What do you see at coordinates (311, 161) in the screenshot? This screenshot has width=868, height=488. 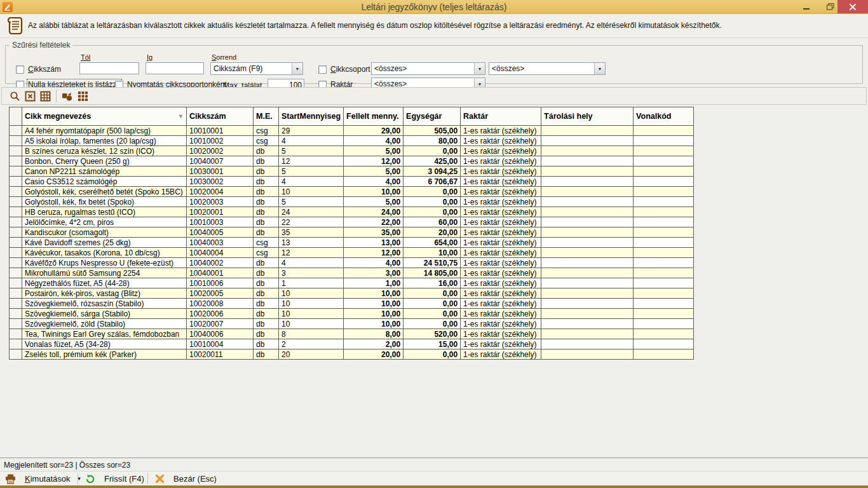 I see `cell-startmennyiseg: 12` at bounding box center [311, 161].